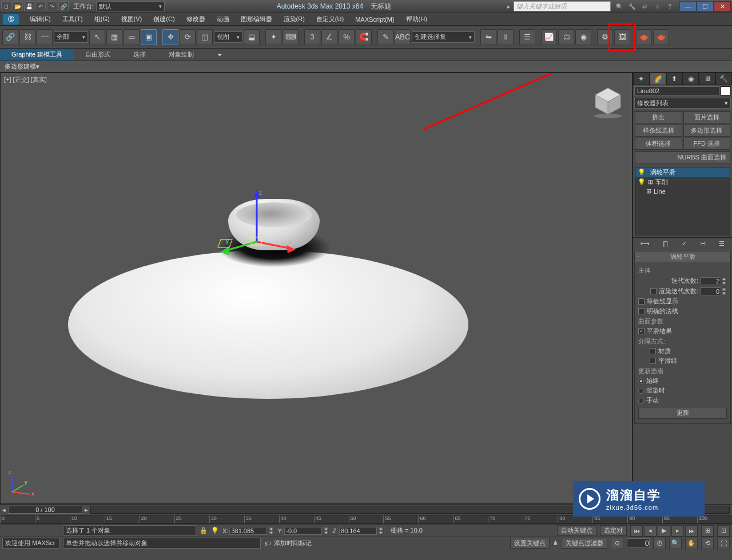 The width and height of the screenshot is (732, 560). I want to click on snap-toggle-icon: 3, so click(312, 37).